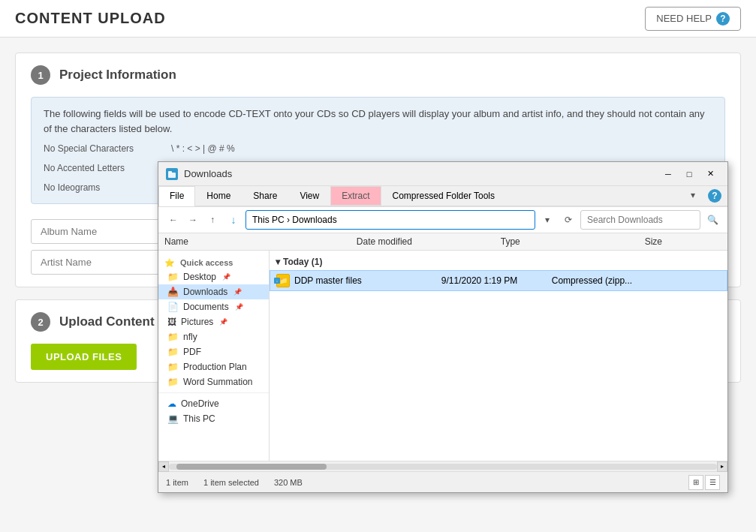  Describe the element at coordinates (233, 220) in the screenshot. I see `download-nav-icon: ↓` at that location.